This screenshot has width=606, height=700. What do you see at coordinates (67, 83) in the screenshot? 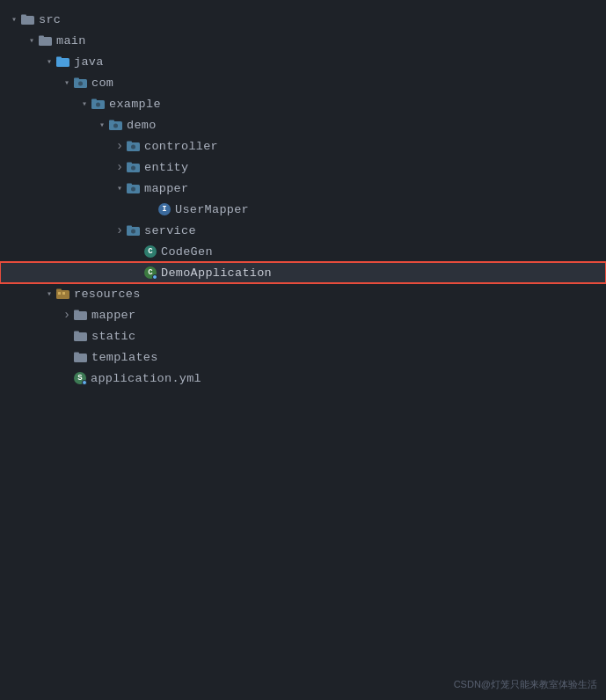
I see `chevron-com` at bounding box center [67, 83].